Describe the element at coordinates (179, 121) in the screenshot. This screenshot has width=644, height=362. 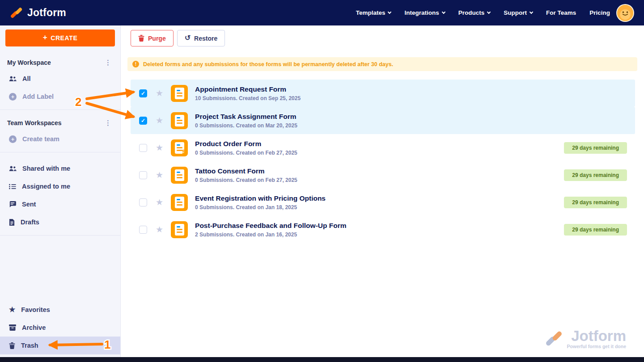
I see `form-icon` at that location.